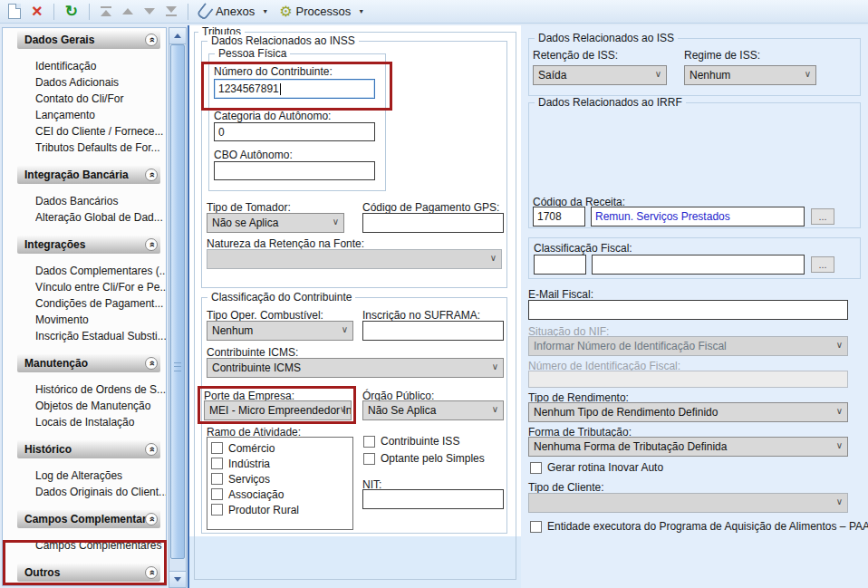  Describe the element at coordinates (823, 265) in the screenshot. I see `classificacao-fiscal-browse-button: ...` at that location.